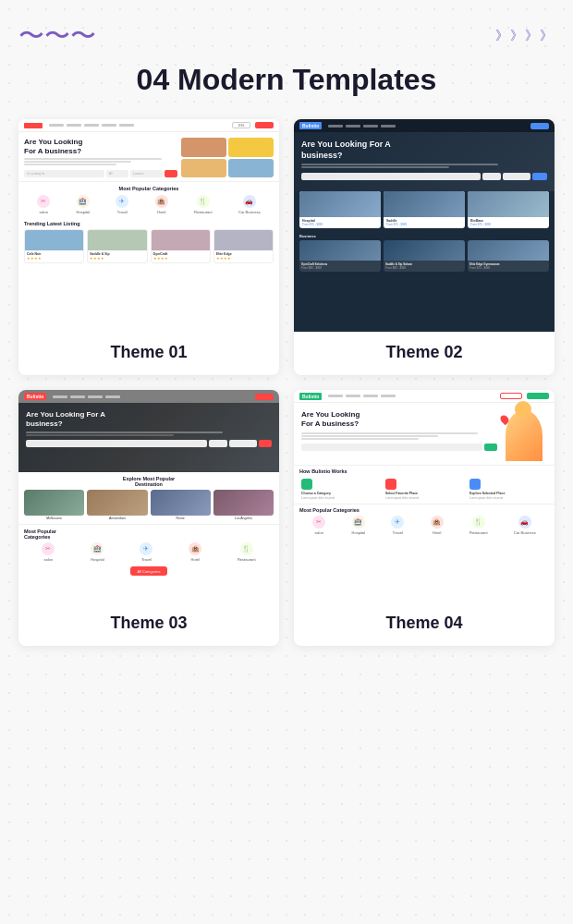 The image size is (573, 924). I want to click on theme-03-preview: Bulistio Are You Looking For Abusiness?, so click(149, 496).